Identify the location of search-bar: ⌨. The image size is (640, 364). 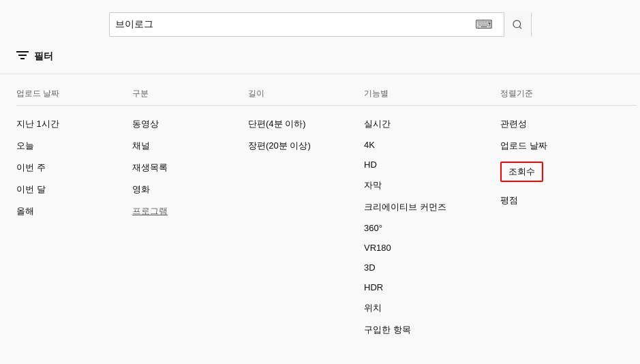
(320, 25).